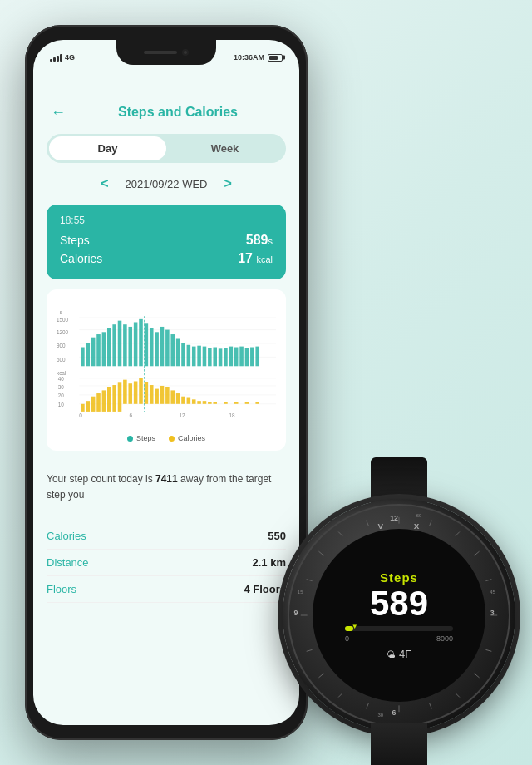 Image resolution: width=532 pixels, height=765 pixels. I want to click on chart-svg: s 1500 1200 900 600, so click(166, 364).